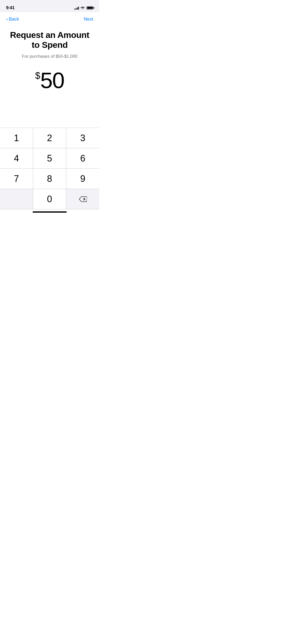 The image size is (298, 644). Describe the element at coordinates (14, 19) in the screenshot. I see `back-label: Back` at that location.